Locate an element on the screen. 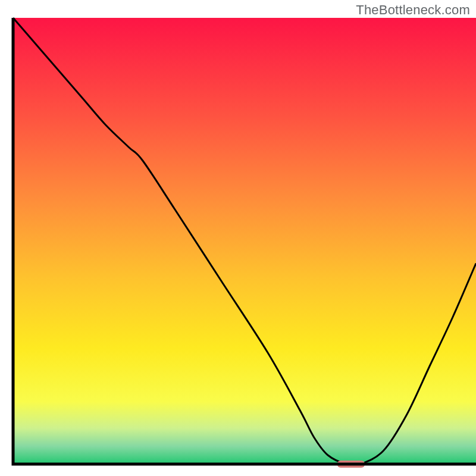 The image size is (476, 476). watermark-text: TheBottleneck.com is located at coordinates (413, 10).